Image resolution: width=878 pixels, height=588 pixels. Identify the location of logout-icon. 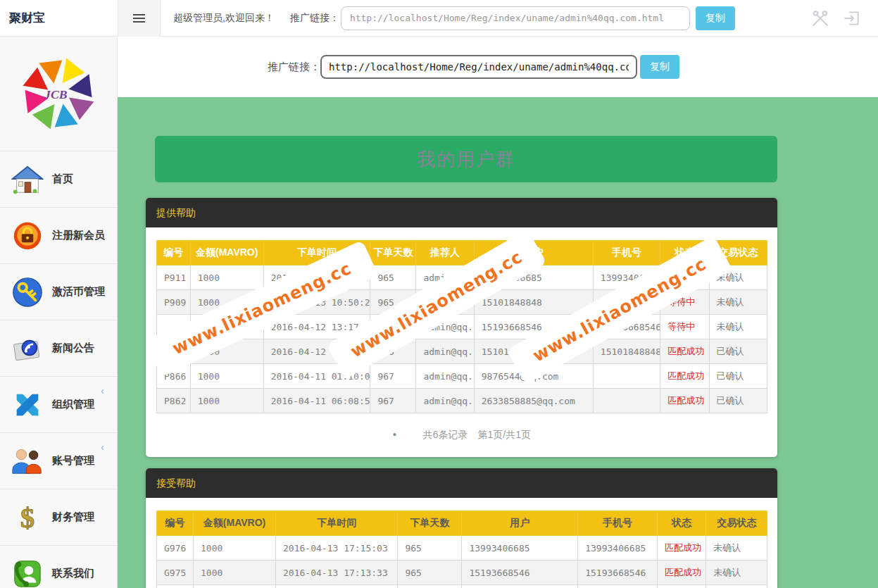
(852, 18).